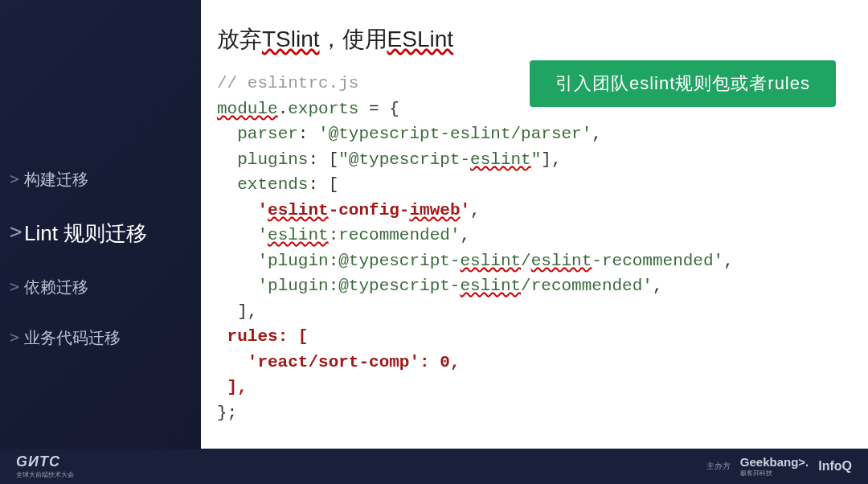 This screenshot has width=868, height=484. Describe the element at coordinates (240, 39) in the screenshot. I see `heading-prefix: 放弃` at that location.